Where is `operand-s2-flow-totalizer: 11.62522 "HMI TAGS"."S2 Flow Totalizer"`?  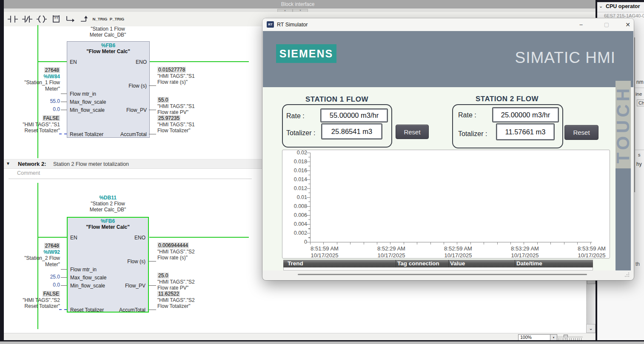
operand-s2-flow-totalizer: 11.62522 "HMI TAGS"."S2 Flow Totalizer" is located at coordinates (189, 300).